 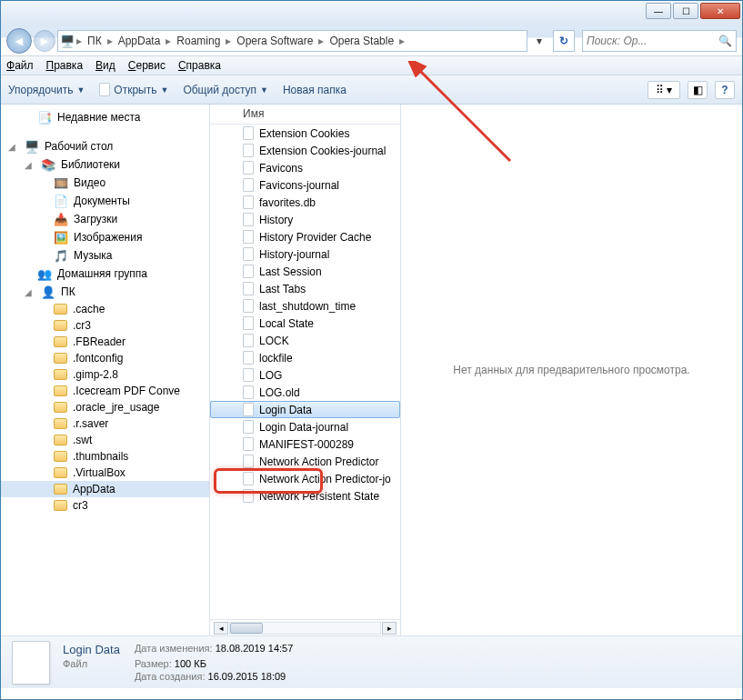 I want to click on address-bar: 🖥️ ▸ ПК▸AppData▸Roaming▸Opera Software▸O…, so click(x=293, y=41).